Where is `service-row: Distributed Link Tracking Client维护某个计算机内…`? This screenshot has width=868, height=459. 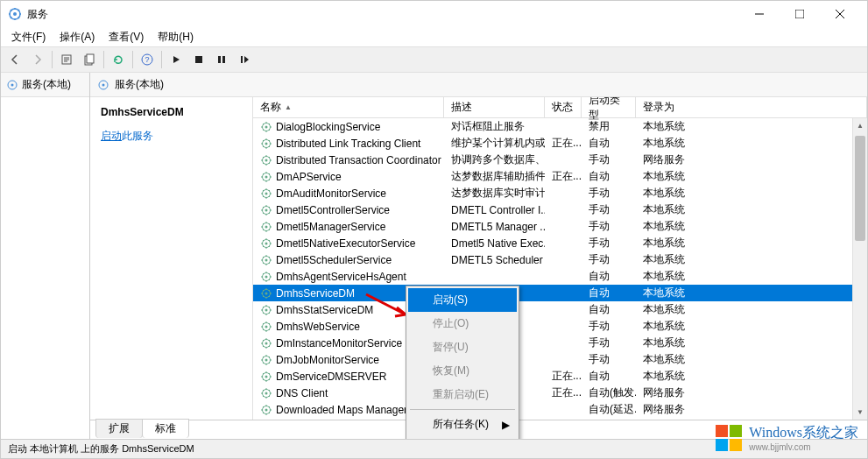
service-row: Distributed Link Tracking Client维护某个计算机内… is located at coordinates (561, 144).